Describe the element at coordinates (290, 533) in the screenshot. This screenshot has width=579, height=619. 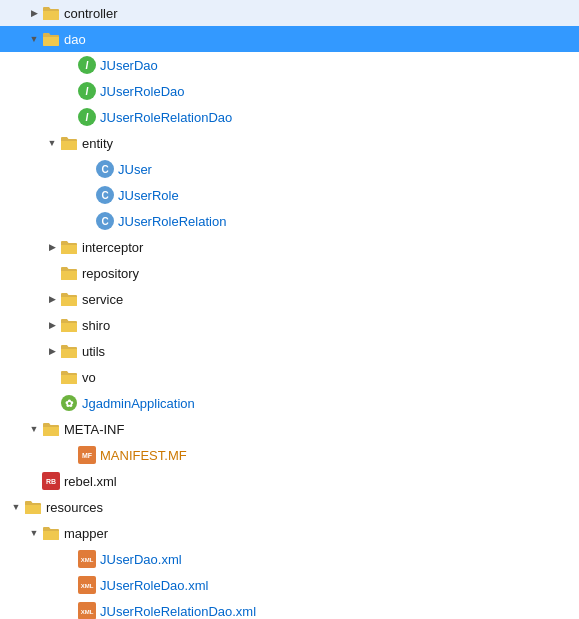
I see `tree-row: ▼mapper` at that location.